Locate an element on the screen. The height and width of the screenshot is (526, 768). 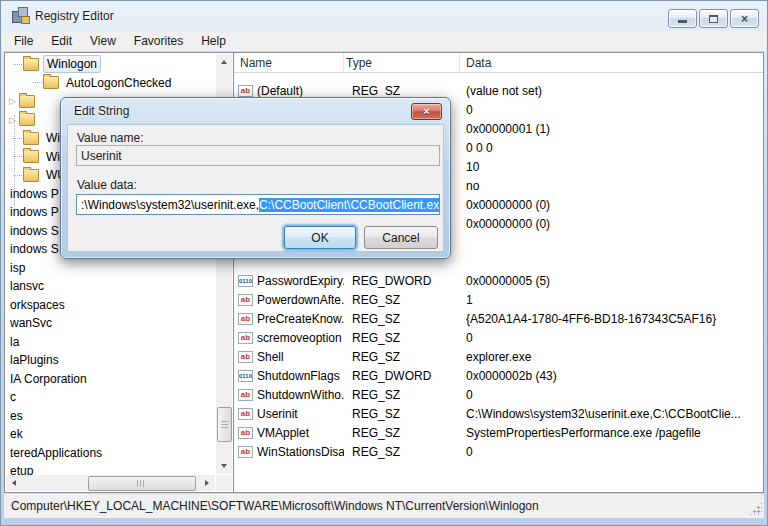
horizontal-scroll-thumb is located at coordinates (142, 484).